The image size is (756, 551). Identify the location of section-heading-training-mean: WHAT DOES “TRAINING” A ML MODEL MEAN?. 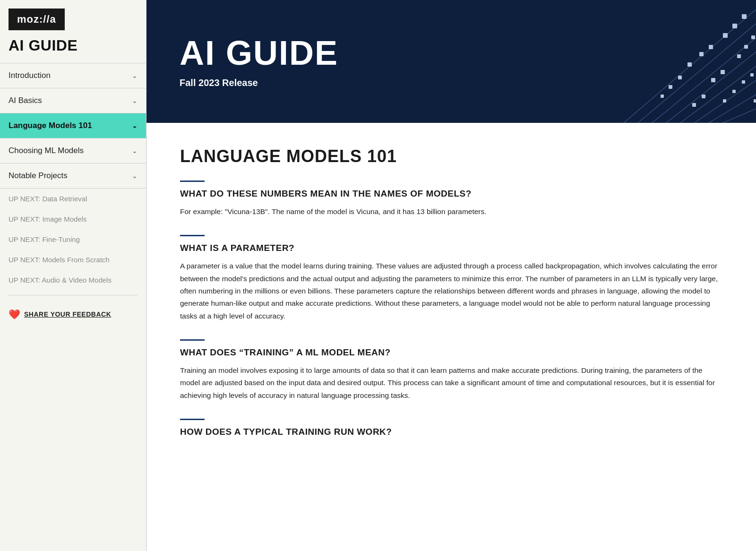
(452, 353).